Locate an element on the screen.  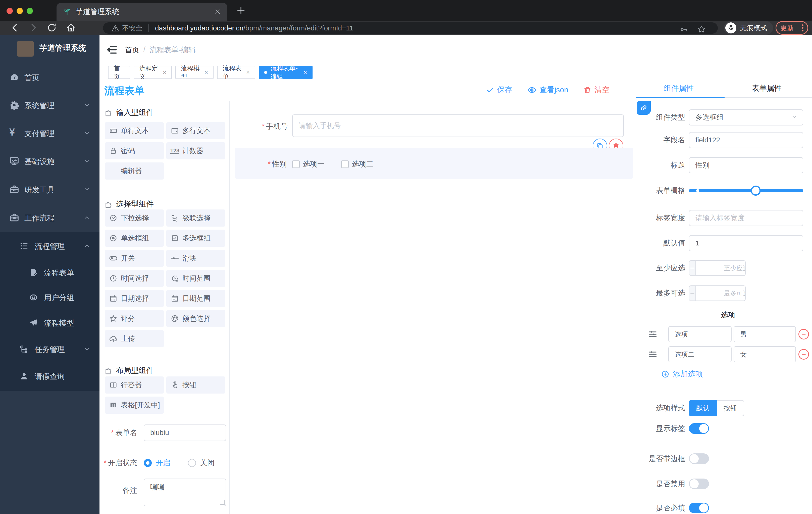
reload-icon is located at coordinates (52, 28).